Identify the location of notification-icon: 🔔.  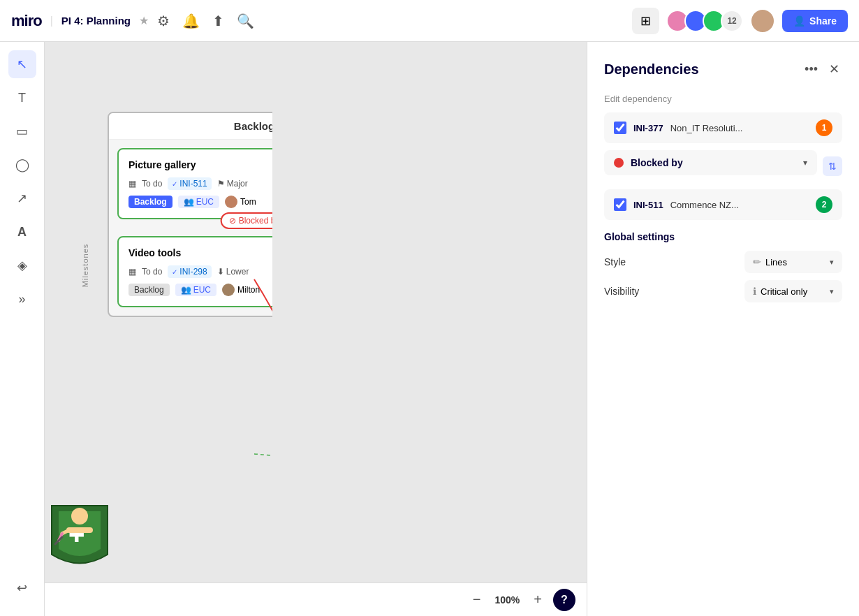
(191, 21).